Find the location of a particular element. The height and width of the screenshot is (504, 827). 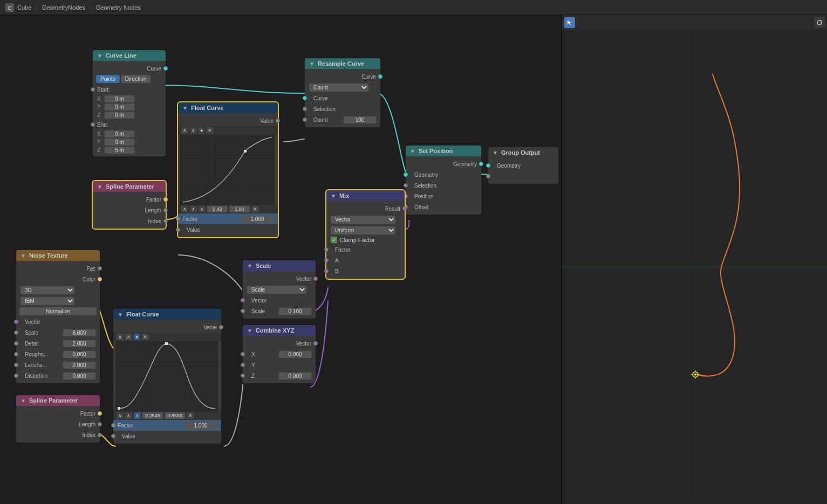

set-position-header: ▼ Set Position is located at coordinates (443, 151).